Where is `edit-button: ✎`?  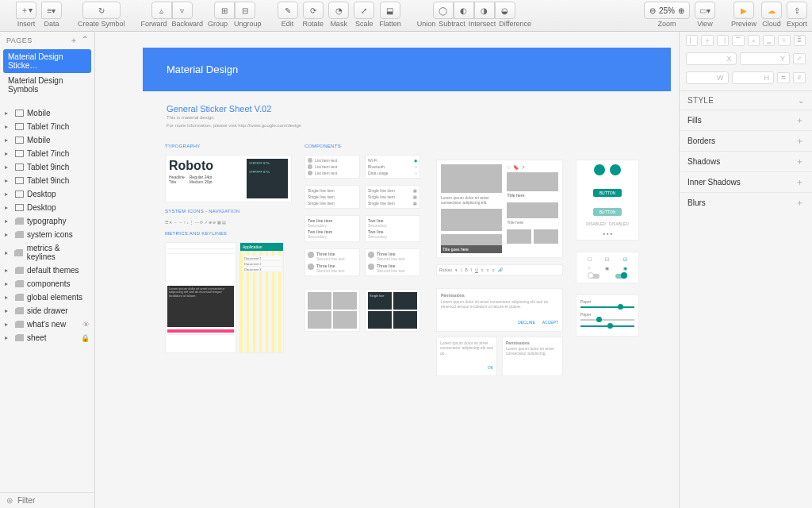 edit-button: ✎ is located at coordinates (288, 10).